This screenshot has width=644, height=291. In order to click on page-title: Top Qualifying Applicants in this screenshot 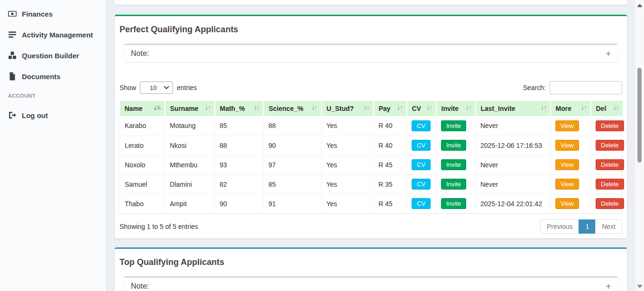, I will do `click(371, 262)`.